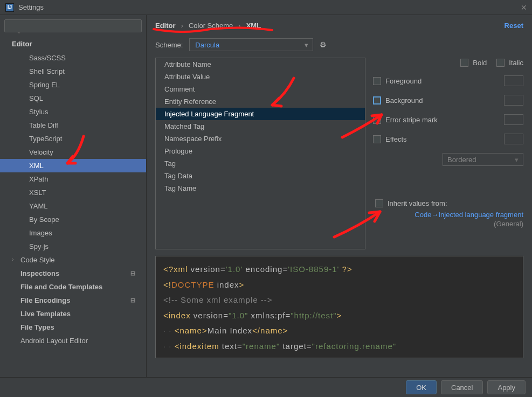 This screenshot has width=532, height=397. What do you see at coordinates (73, 58) in the screenshot?
I see `tree-item-sass-scss: Sass/SCSS` at bounding box center [73, 58].